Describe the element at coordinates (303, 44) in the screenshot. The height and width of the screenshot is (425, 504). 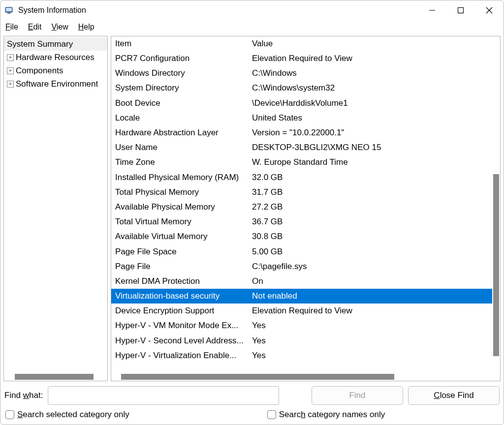
I see `table-header: ItemValue` at that location.